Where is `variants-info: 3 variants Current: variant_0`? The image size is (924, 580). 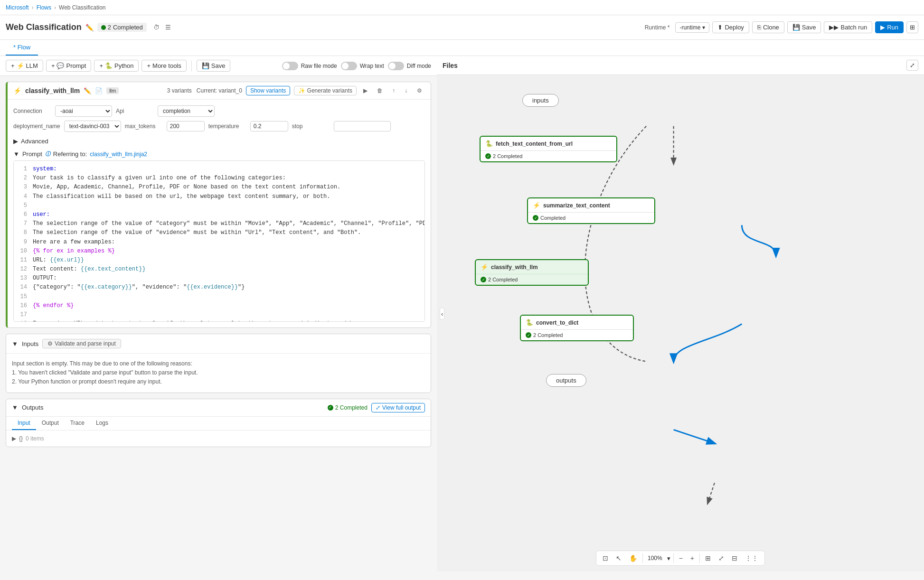
variants-info: 3 variants Current: variant_0 is located at coordinates (205, 91).